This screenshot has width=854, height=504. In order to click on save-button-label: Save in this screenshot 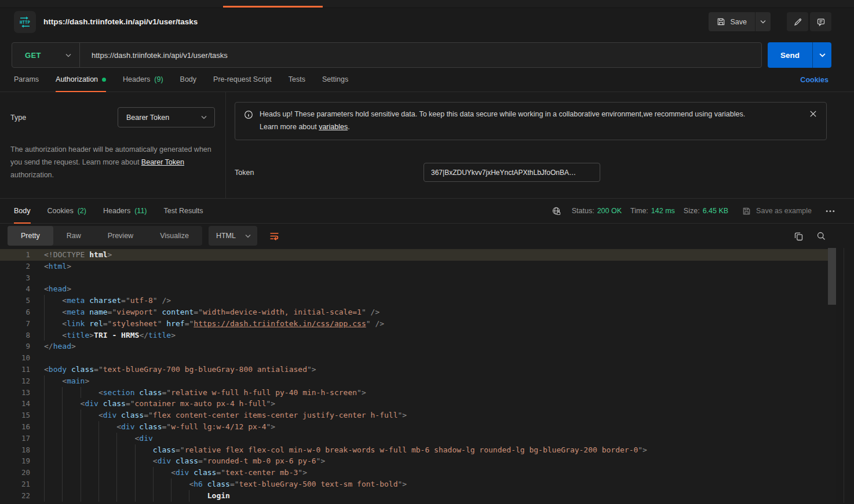, I will do `click(739, 22)`.